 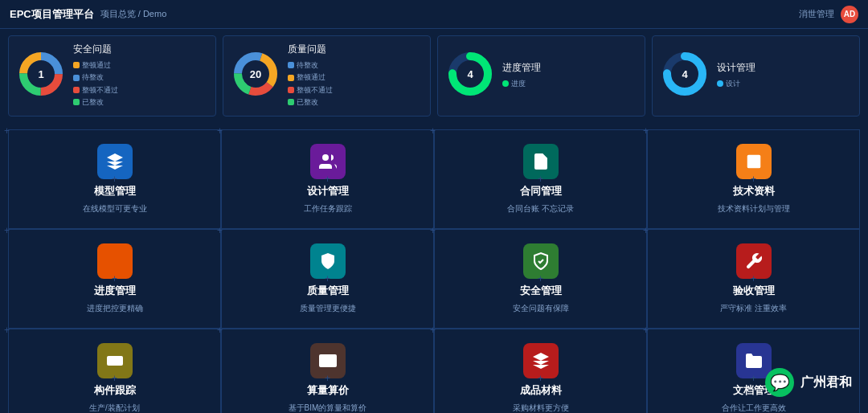 I want to click on stat-content-design: 设计管理设计, so click(x=736, y=76).